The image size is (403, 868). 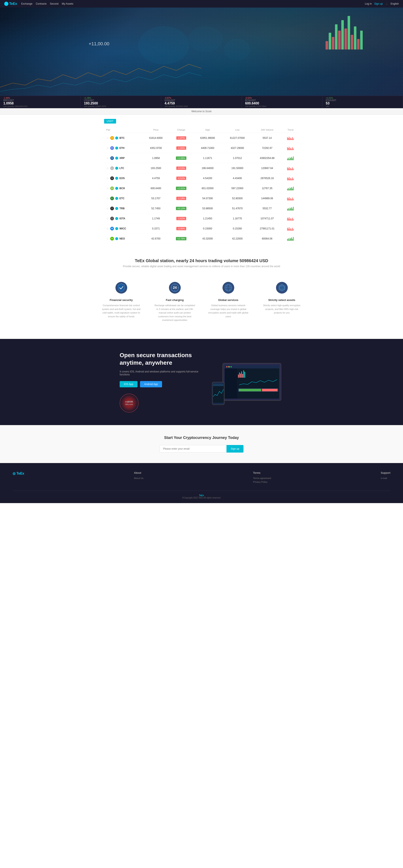 What do you see at coordinates (262, 478) in the screenshot?
I see `footer-terms-link: Terms agreement` at bounding box center [262, 478].